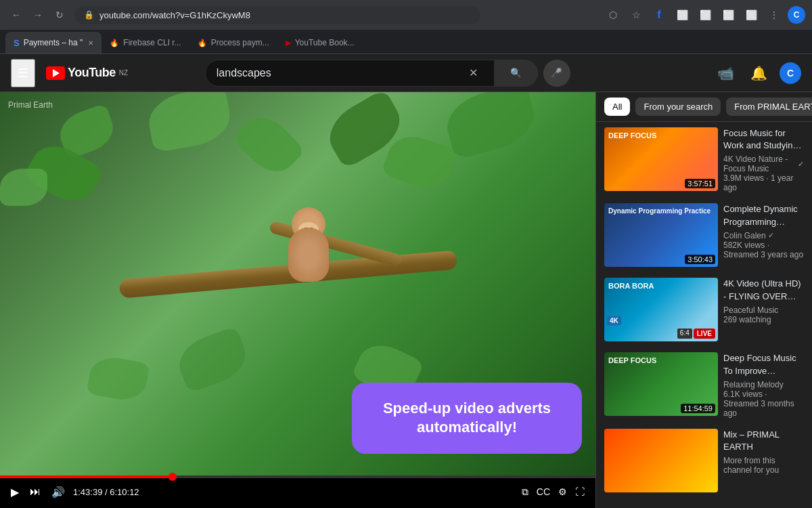 This screenshot has width=812, height=508. What do you see at coordinates (725, 73) in the screenshot?
I see `create-button: 📹` at bounding box center [725, 73].